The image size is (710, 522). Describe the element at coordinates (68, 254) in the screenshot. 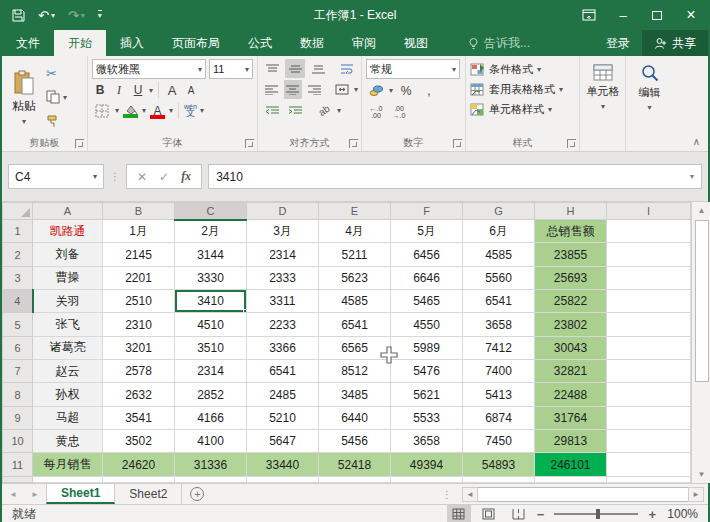

I see `cell-A2: 刘备` at that location.